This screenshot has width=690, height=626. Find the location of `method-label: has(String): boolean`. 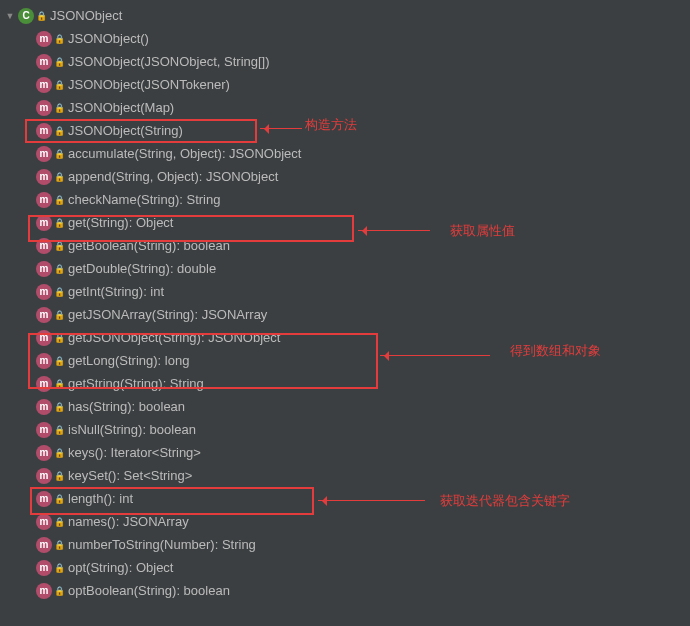

method-label: has(String): boolean is located at coordinates (126, 406).